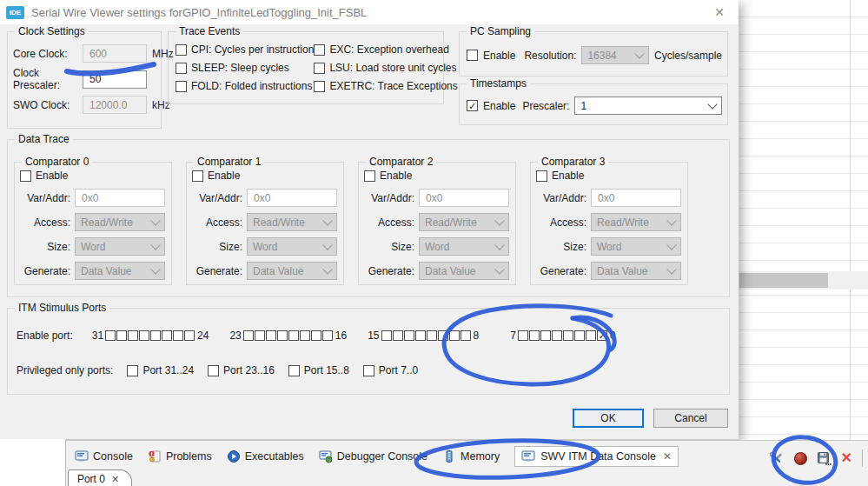  What do you see at coordinates (636, 271) in the screenshot?
I see `comparator-3-generate-select: Data Value` at bounding box center [636, 271].